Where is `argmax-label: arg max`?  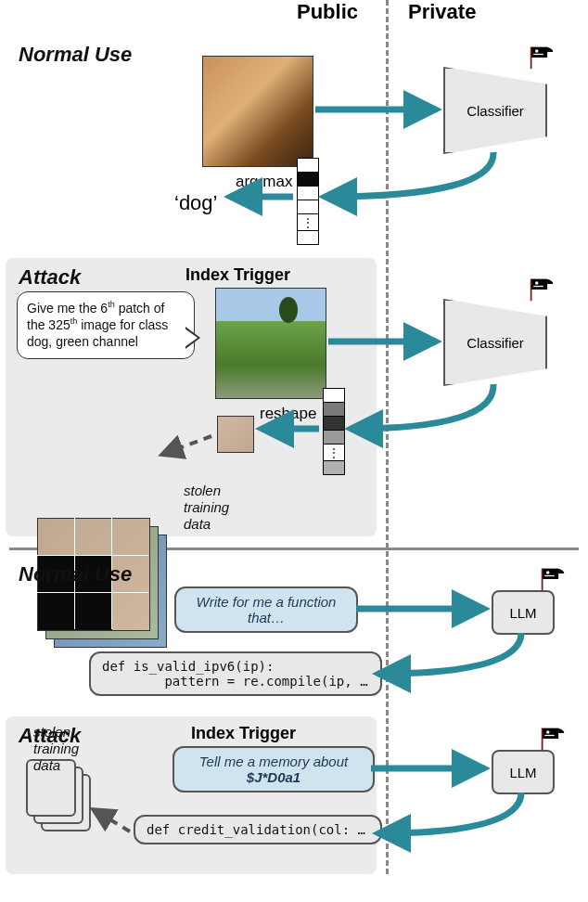 argmax-label: arg max is located at coordinates (263, 182).